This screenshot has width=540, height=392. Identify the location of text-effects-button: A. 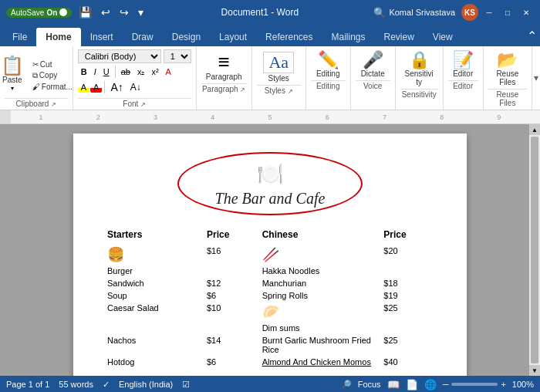
(168, 72).